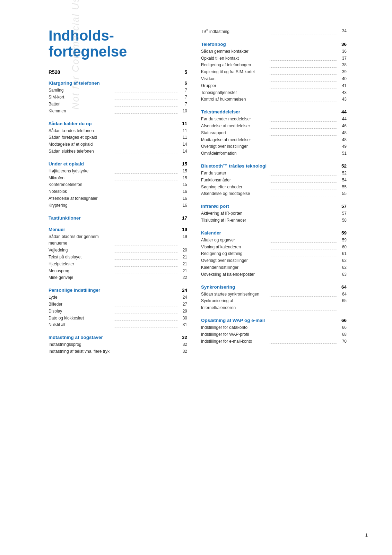 The width and height of the screenshot is (392, 555). I want to click on toc-item-page: 64, so click(342, 294).